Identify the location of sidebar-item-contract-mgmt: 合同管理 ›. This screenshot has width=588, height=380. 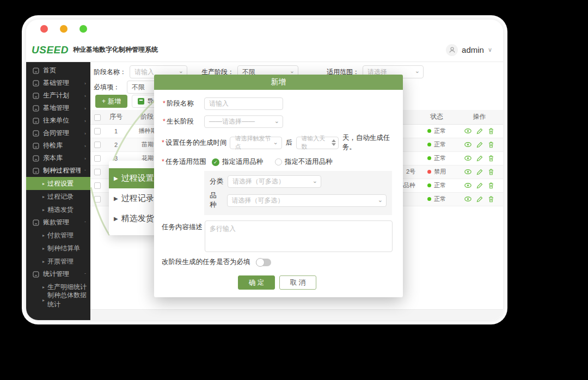
(58, 133).